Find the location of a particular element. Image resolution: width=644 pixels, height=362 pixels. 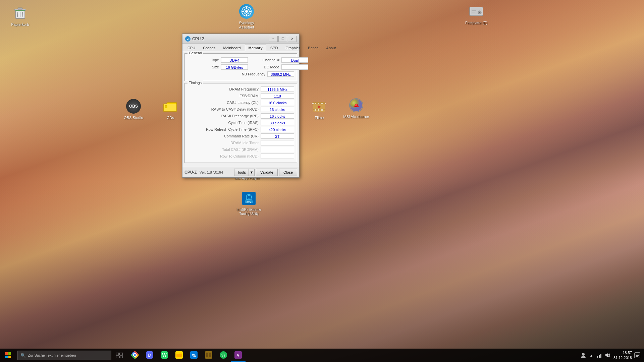

cpuz-footer-logo: CPU-Z is located at coordinates (191, 172).